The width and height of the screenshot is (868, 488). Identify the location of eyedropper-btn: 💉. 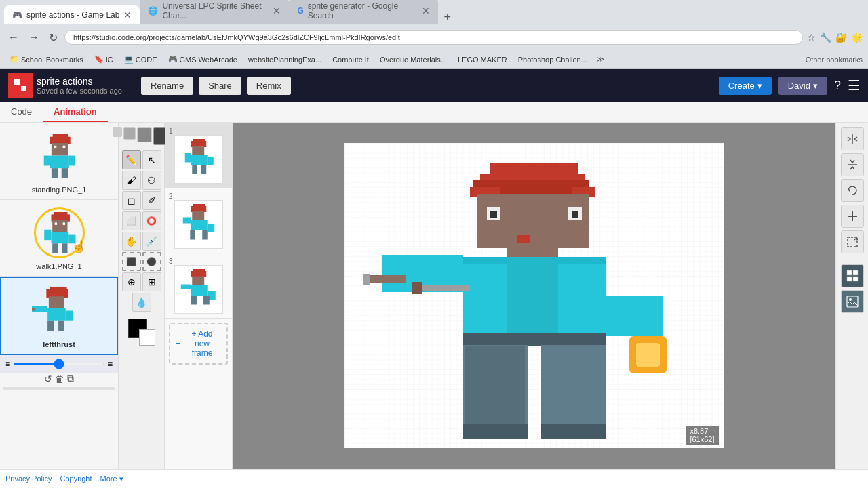
(152, 241).